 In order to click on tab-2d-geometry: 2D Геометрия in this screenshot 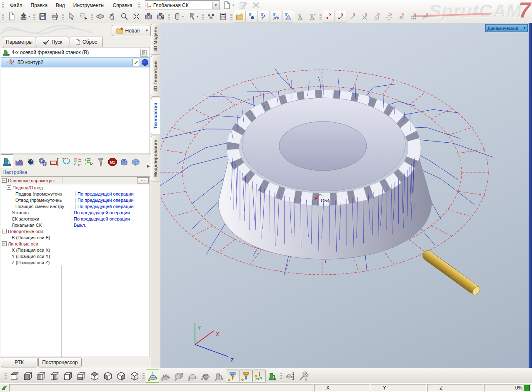, I will do `click(155, 76)`.